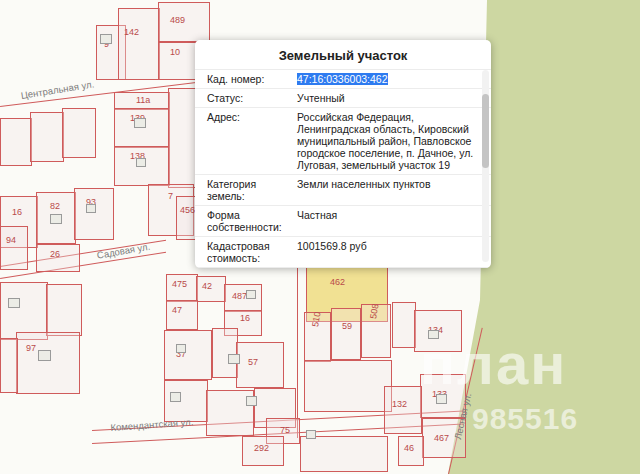 The height and width of the screenshot is (474, 640). What do you see at coordinates (343, 190) in the screenshot?
I see `popup-field-row: Категория земель:Земли населенных пункто…` at bounding box center [343, 190].